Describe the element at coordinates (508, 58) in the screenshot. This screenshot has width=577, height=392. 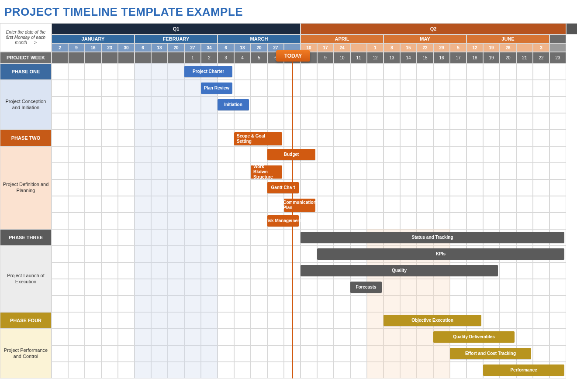
I see `week-number: 20` at that location.